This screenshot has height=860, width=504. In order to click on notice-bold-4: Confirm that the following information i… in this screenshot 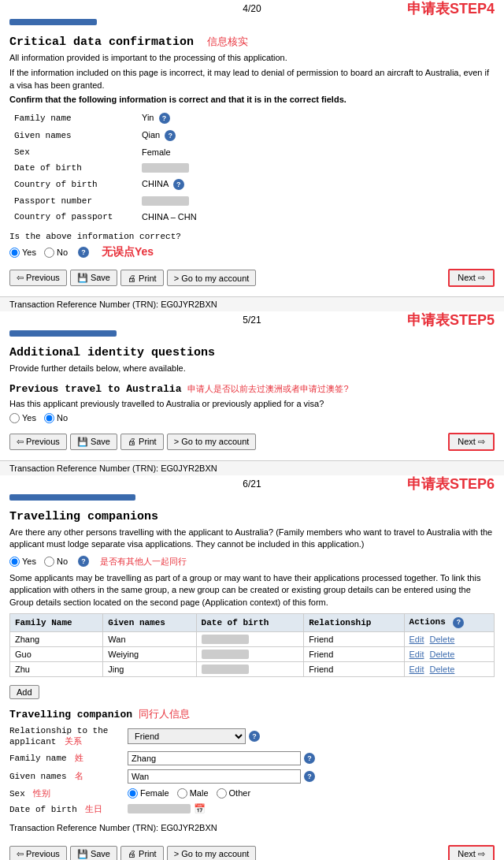, I will do `click(252, 99)`.